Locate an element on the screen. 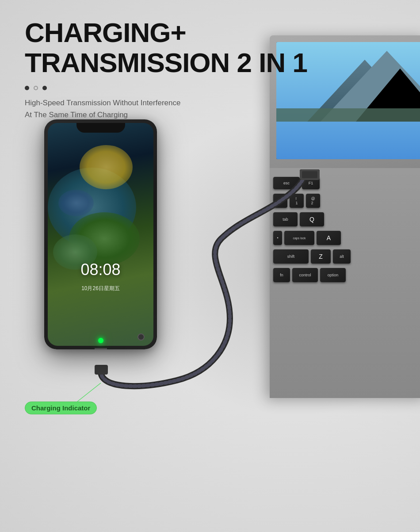 Image resolution: width=420 pixels, height=532 pixels. subtitle: High-Speed Transmission Without Interfer… is located at coordinates (166, 109).